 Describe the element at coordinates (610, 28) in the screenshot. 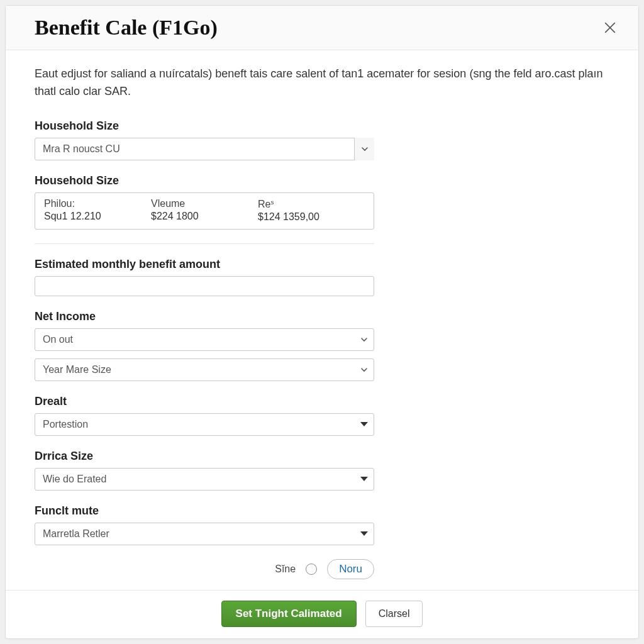

I see `close-button` at that location.